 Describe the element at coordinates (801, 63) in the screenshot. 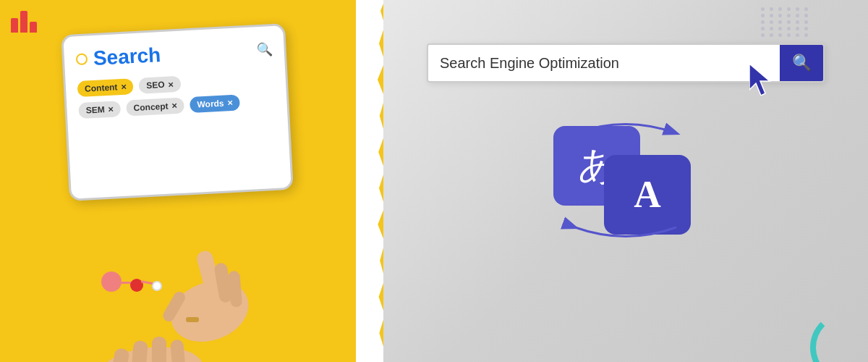

I see `search-button-icon: 🔍` at that location.